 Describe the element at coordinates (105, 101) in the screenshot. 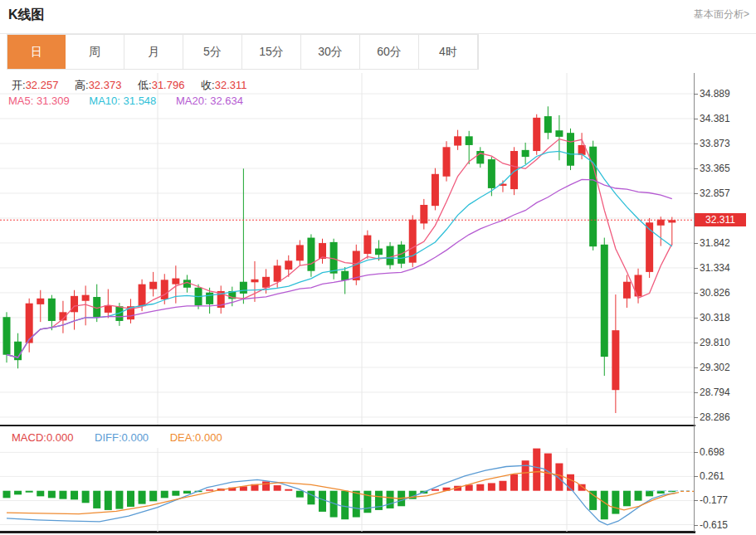

I see `ma10-label: MA10:` at that location.